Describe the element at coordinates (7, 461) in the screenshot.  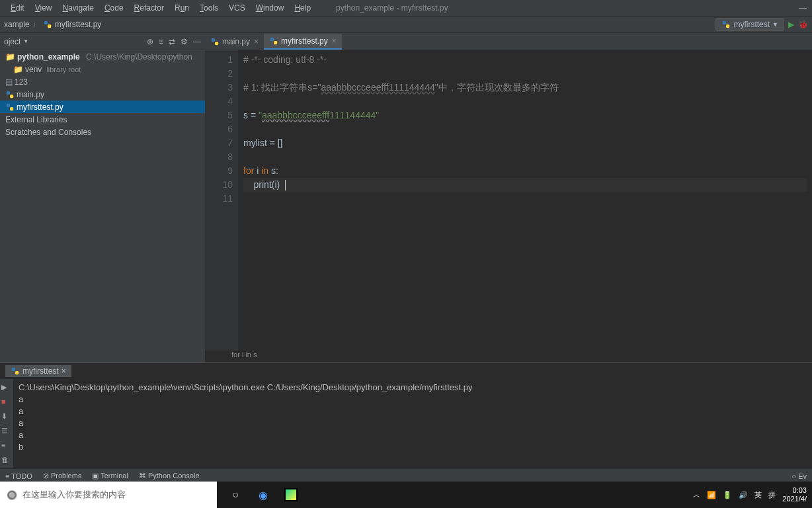
I see `trash-icon: 🗑` at that location.